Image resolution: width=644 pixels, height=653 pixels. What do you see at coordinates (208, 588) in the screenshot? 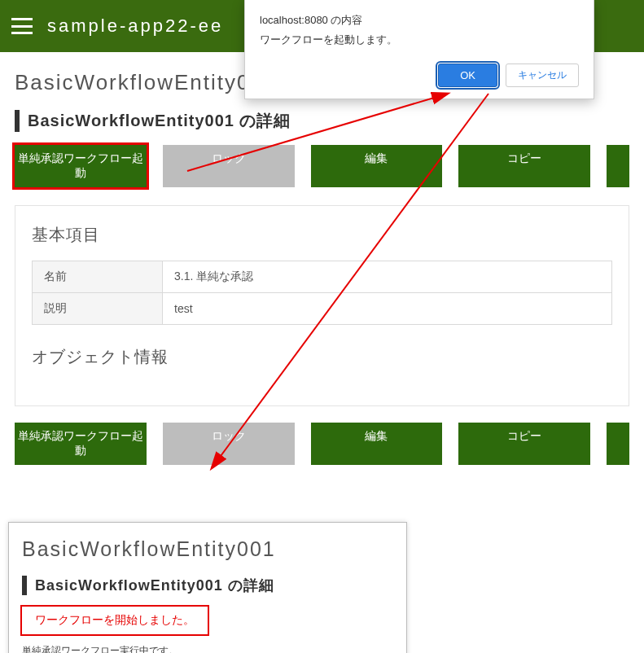
I see `result-panel: BasicWorkflowEntity001 BasicWorkflowEnti…` at bounding box center [208, 588].